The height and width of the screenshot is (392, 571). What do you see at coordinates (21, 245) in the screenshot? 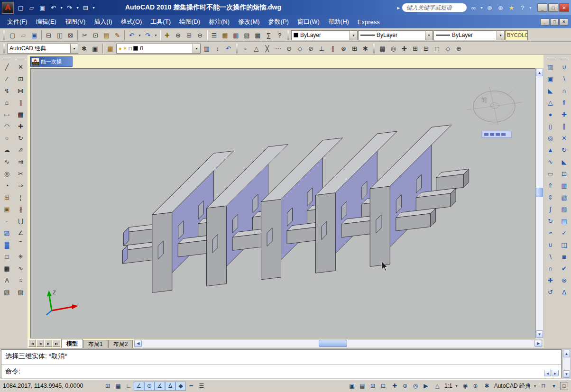
I see `fillet-icon: ⌒` at bounding box center [21, 245].